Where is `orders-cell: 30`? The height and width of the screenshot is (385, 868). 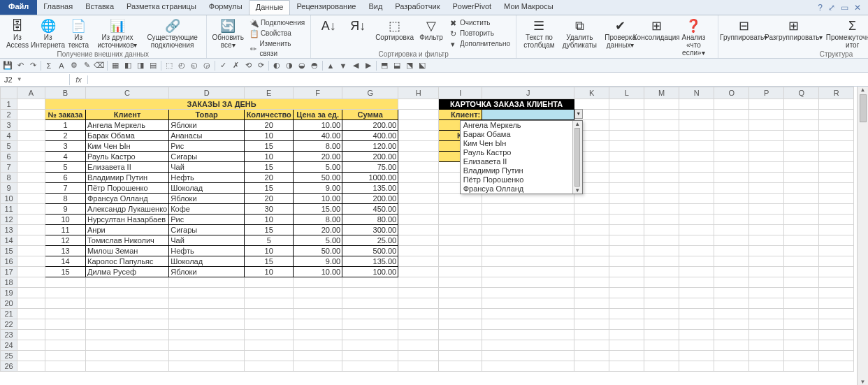 orders-cell: 30 is located at coordinates (269, 210).